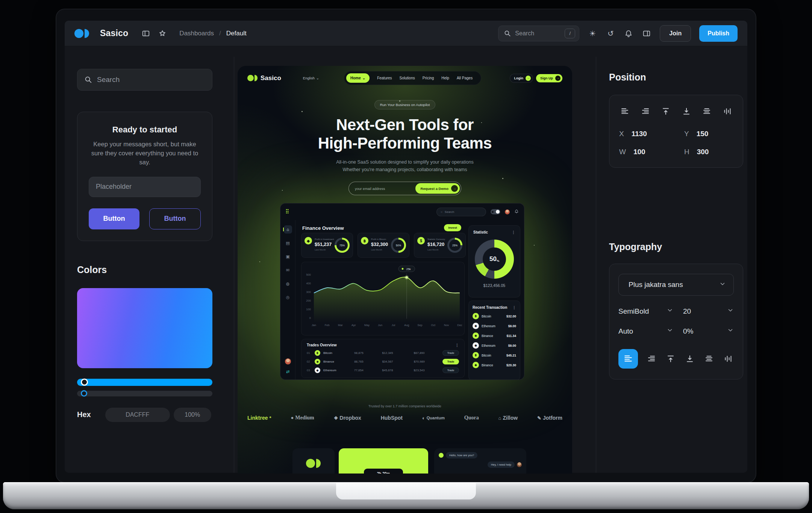 The height and width of the screenshot is (513, 812). I want to click on component-search-input, so click(151, 80).